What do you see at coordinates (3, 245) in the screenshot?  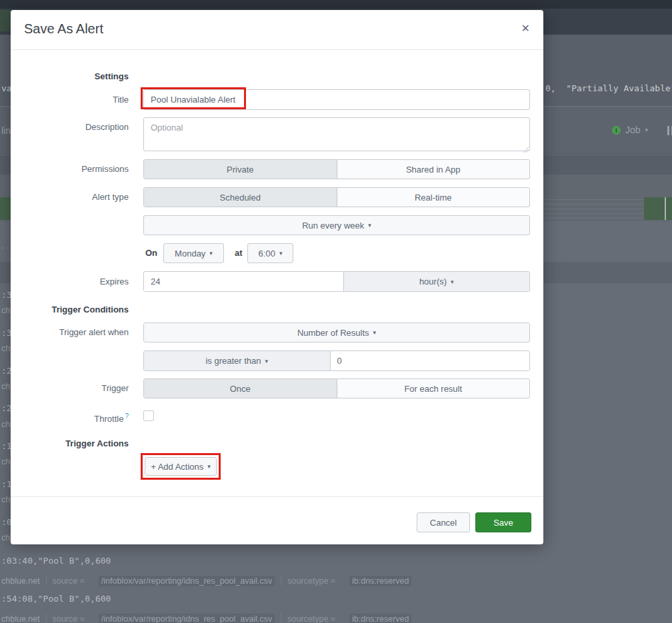 I see `controls-fragment: .` at bounding box center [3, 245].